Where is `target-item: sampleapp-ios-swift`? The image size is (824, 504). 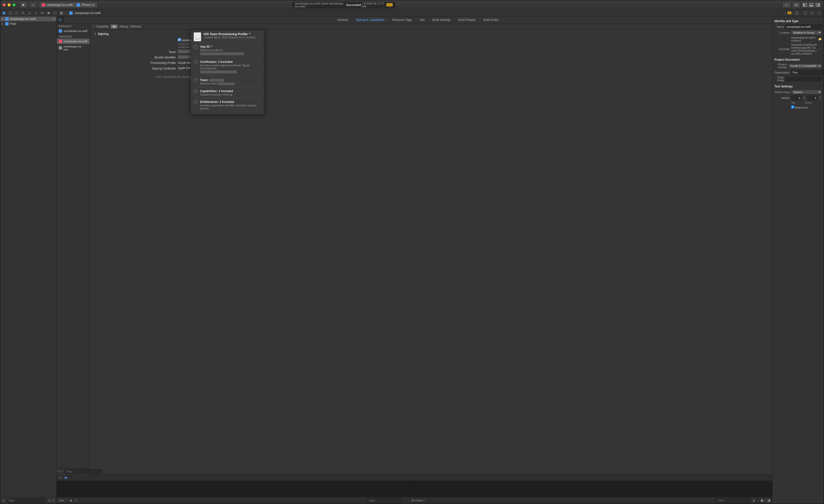 target-item: sampleapp-ios-swift is located at coordinates (73, 41).